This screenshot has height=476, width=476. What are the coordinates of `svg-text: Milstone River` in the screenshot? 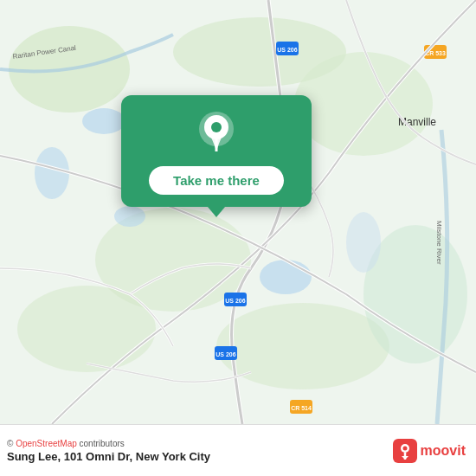 It's located at (440, 242).